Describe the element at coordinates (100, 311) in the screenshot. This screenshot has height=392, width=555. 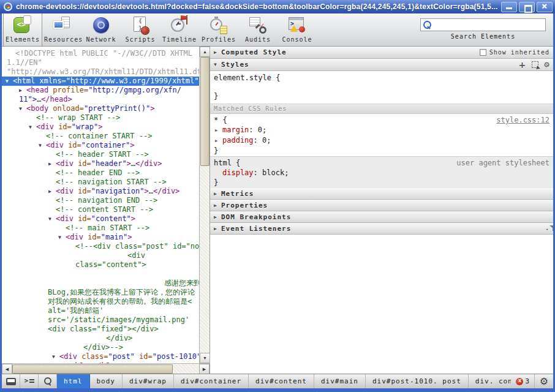
I see `dom-tree-row: alt='我的邮箱'` at that location.